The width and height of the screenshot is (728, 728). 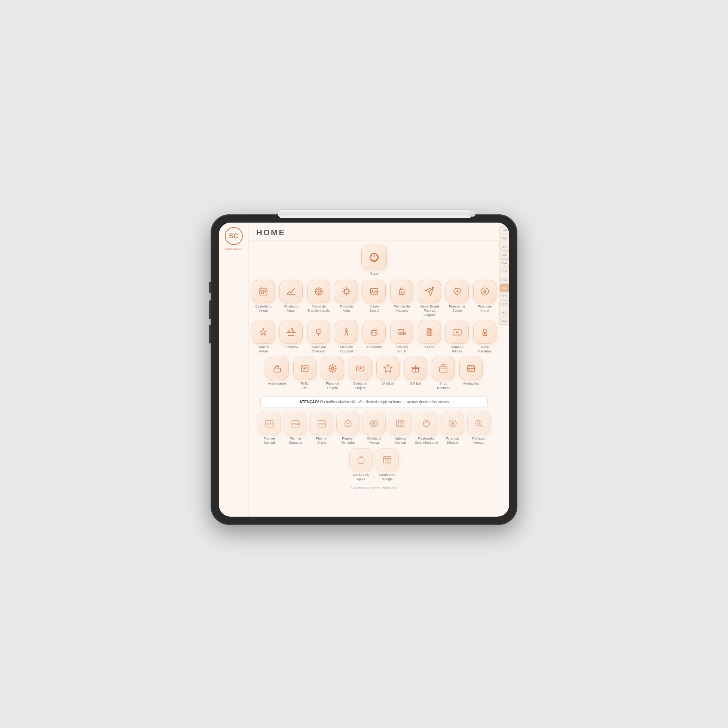 I want to click on calendario-anual-btn: CalendárioAnual, so click(x=263, y=299).